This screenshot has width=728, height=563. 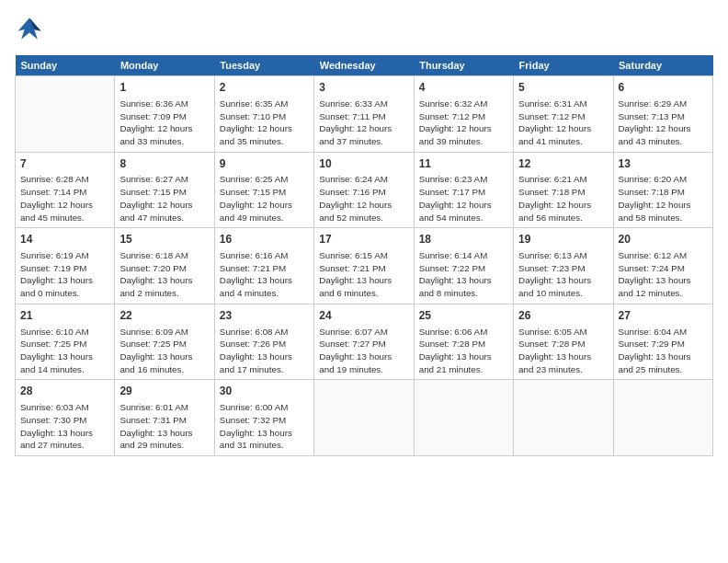 What do you see at coordinates (364, 274) in the screenshot?
I see `day-detail: Sunrise: 6:15 AM Sunset: 7:21 PM Dayligh…` at bounding box center [364, 274].